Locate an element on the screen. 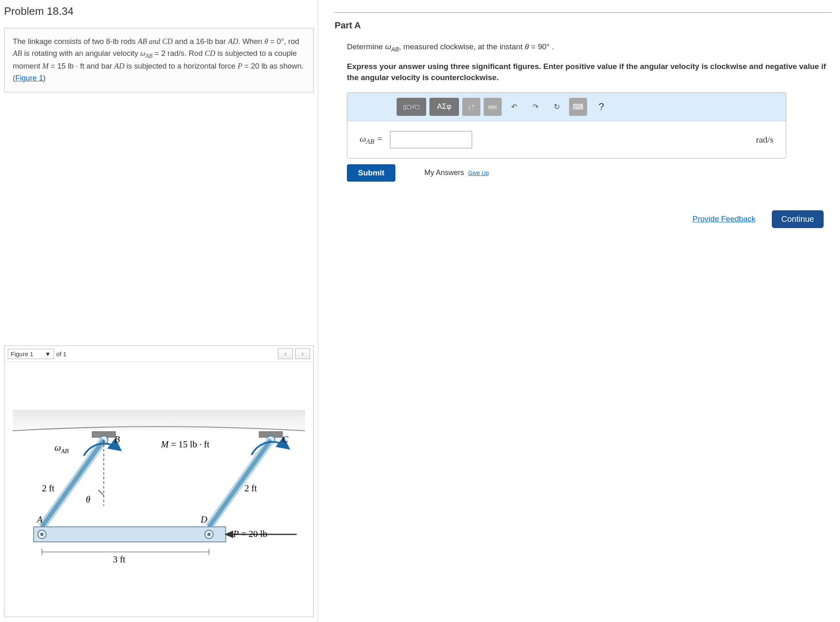  svg-text: A is located at coordinates (39, 519).